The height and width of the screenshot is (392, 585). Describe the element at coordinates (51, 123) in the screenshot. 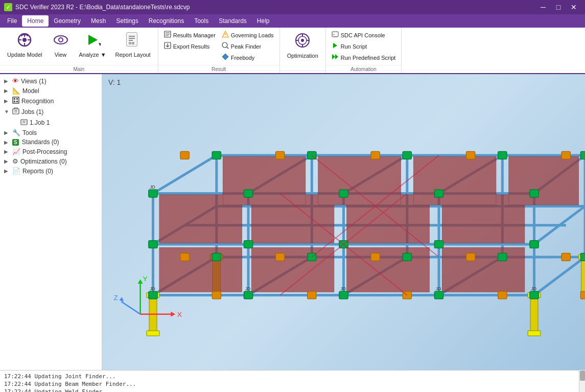

I see `sidebar-item-job1: 1.Job 1` at that location.